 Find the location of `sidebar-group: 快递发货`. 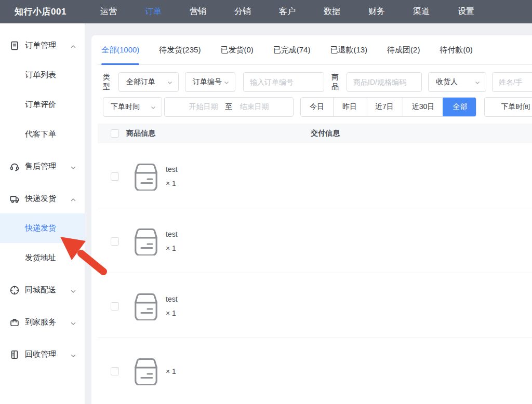

sidebar-group: 快递发货 is located at coordinates (43, 198).